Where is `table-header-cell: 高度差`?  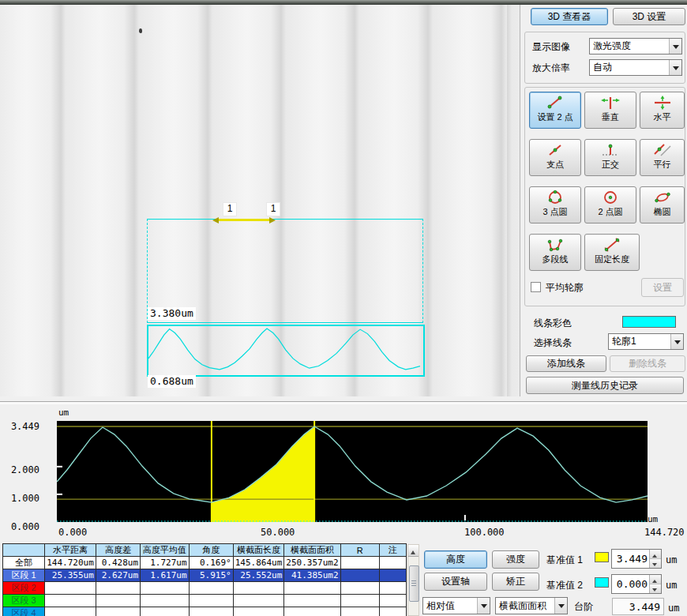
table-header-cell: 高度差 is located at coordinates (118, 550).